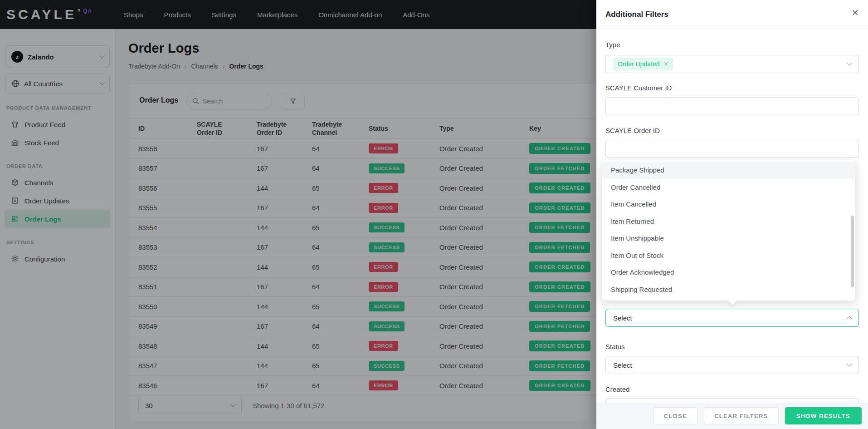  Describe the element at coordinates (637, 15) in the screenshot. I see `panel-title: Additional Filters` at that location.